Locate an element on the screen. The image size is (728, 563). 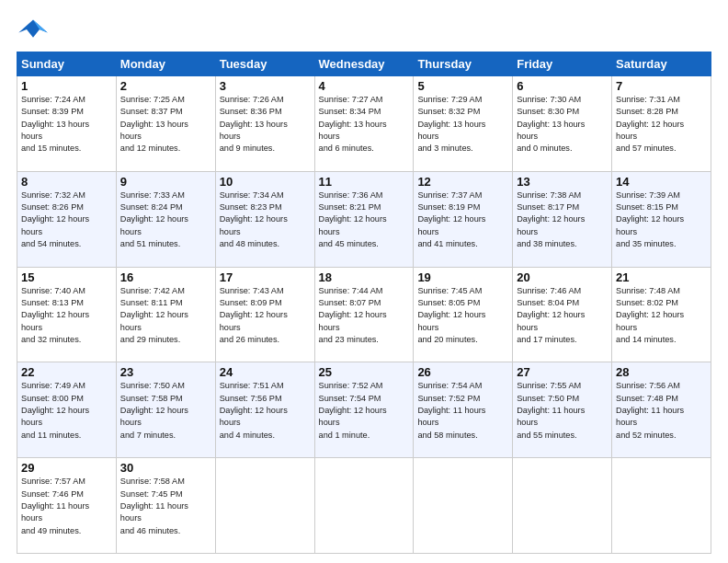
table-row: 22Sunrise: 7:49 AMSunset: 8:00 PMDayligh… is located at coordinates (67, 410).